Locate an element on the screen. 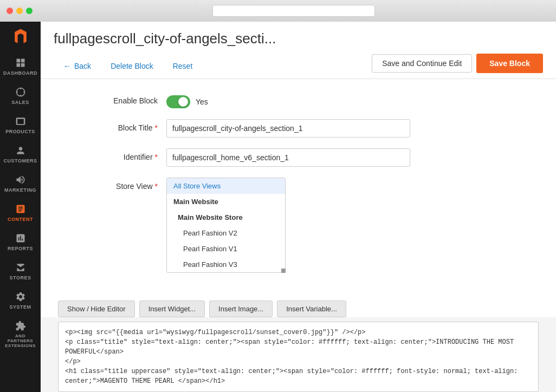 The height and width of the screenshot is (392, 556). store-view-option-main-website: Main Website is located at coordinates (226, 201).